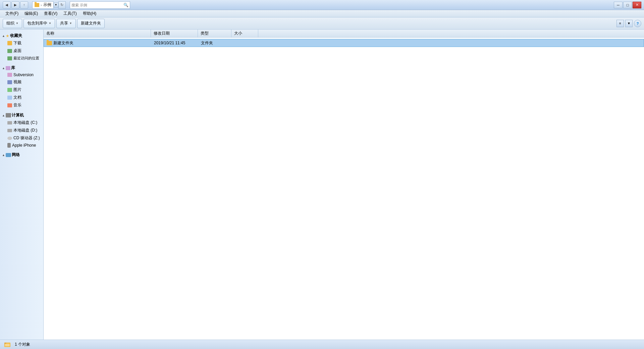 The height and width of the screenshot is (349, 644). Describe the element at coordinates (637, 5) in the screenshot. I see `close-icon: ✕` at that location.